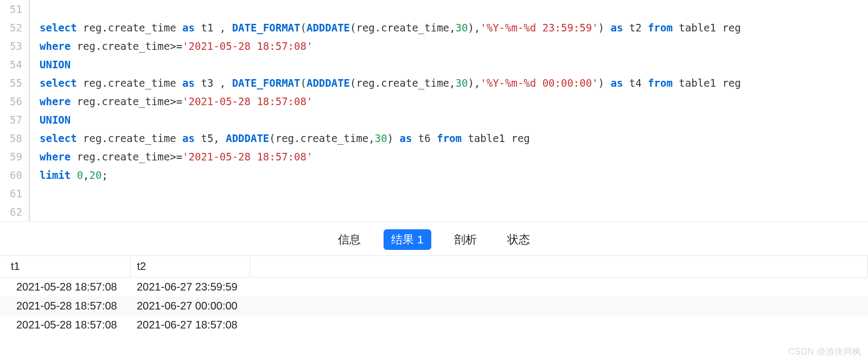 The width and height of the screenshot is (868, 361). I want to click on line-number: 62, so click(11, 212).